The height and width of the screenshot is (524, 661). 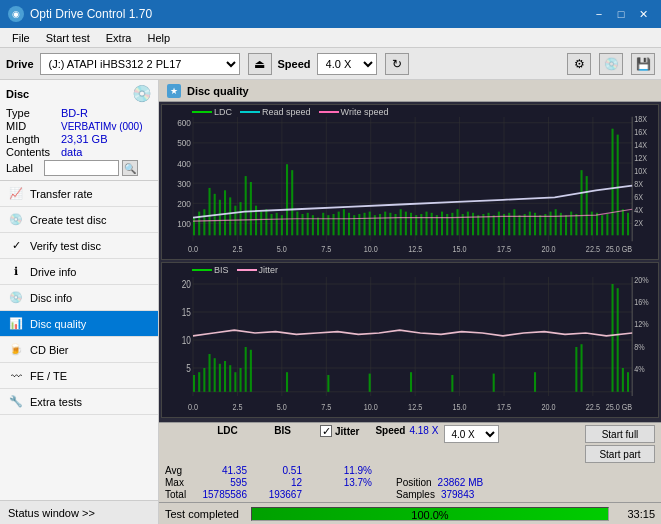 I want to click on maximize-button: □, so click(x=621, y=14).